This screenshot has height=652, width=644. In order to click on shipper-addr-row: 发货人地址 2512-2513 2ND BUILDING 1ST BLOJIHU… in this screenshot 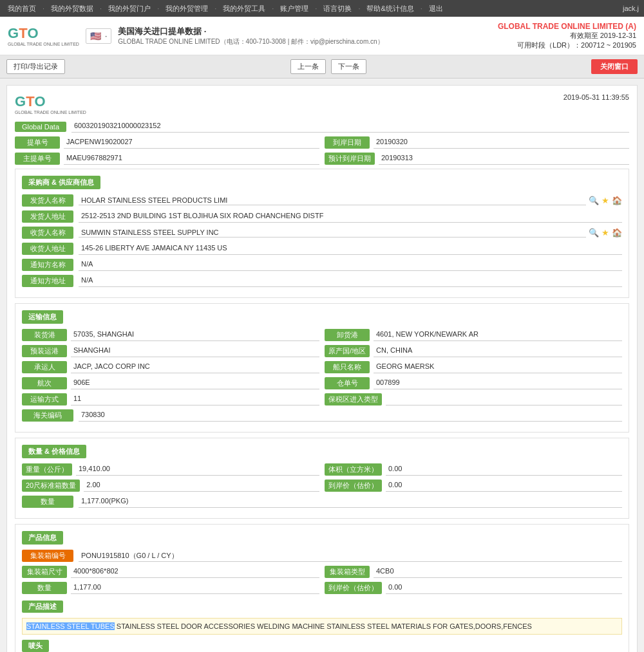, I will do `click(322, 216)`.